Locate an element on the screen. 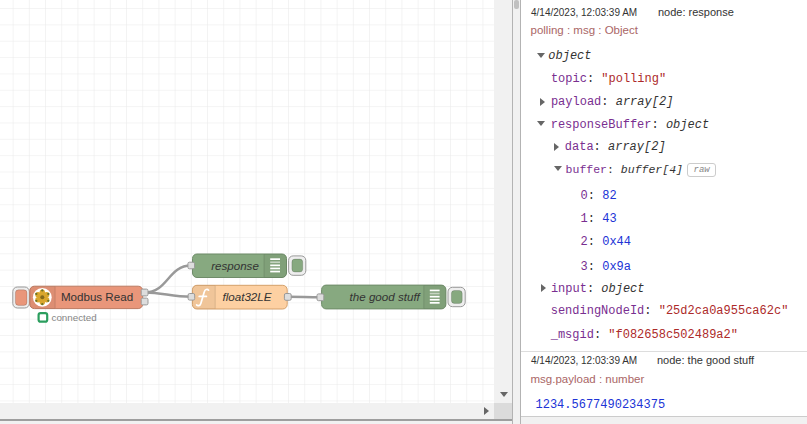 The height and width of the screenshot is (424, 807). svg-text: float32LE is located at coordinates (248, 296).